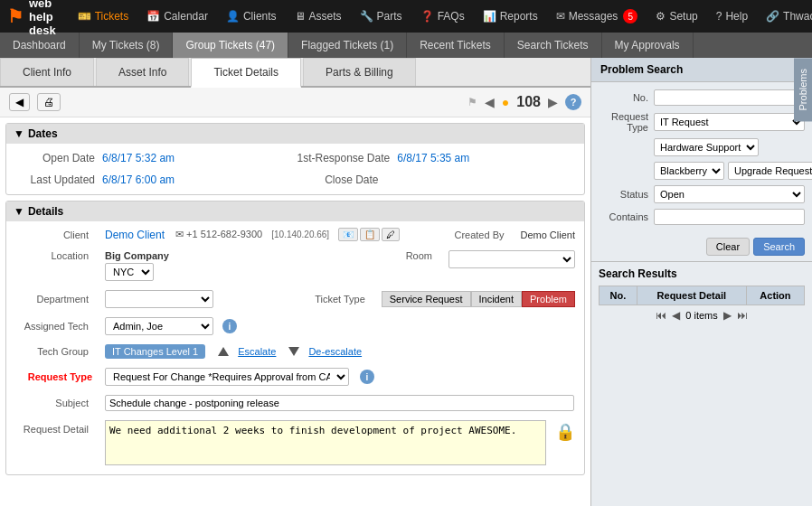 The image size is (812, 506). Describe the element at coordinates (391, 235) in the screenshot. I see `client-icon-3: 🖊` at that location.